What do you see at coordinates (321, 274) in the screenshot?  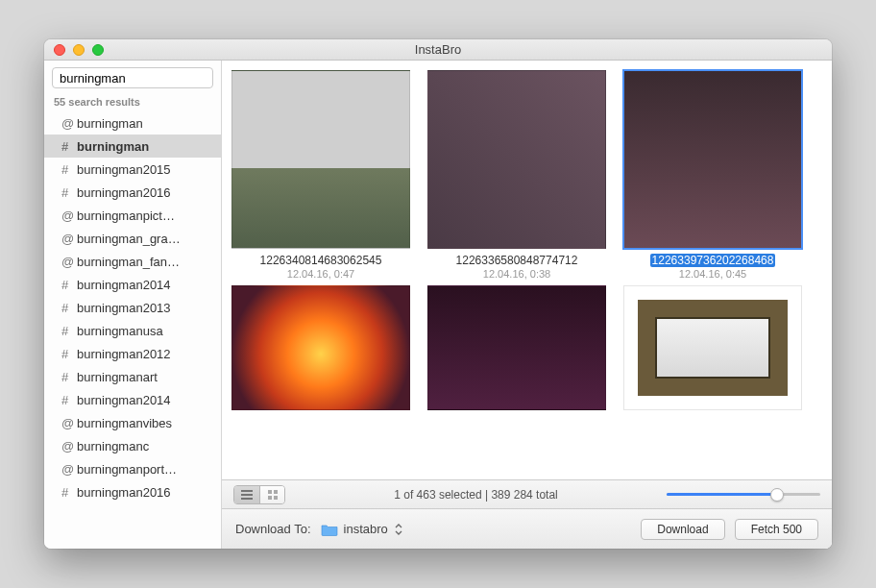 I see `item-date: 12.04.16, 0:47` at bounding box center [321, 274].